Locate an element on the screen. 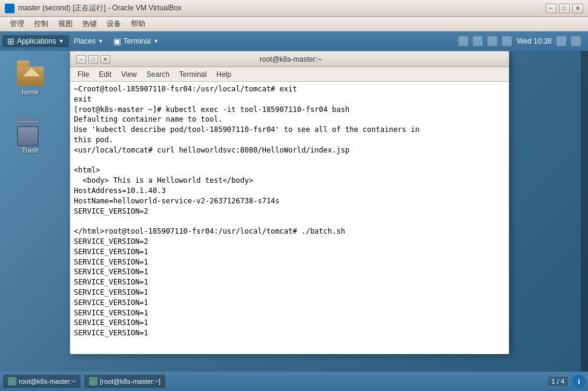 The image size is (588, 391). applications-icon: ⊞ is located at coordinates (11, 41).